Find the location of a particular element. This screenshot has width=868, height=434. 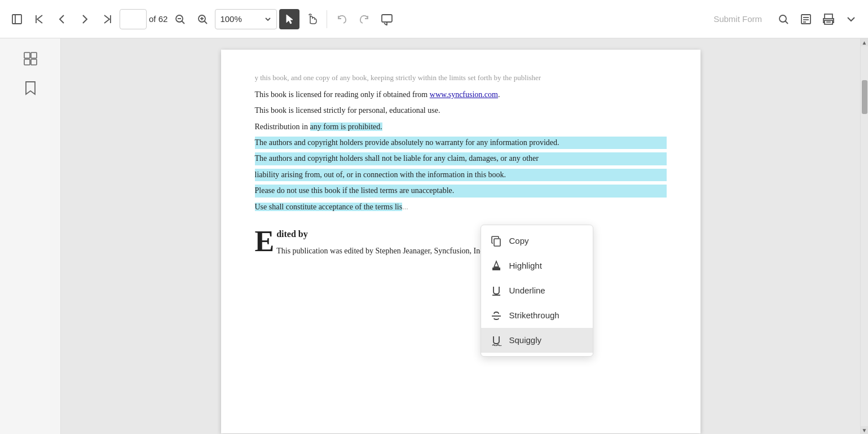

sidebar-toggle-button is located at coordinates (17, 19).